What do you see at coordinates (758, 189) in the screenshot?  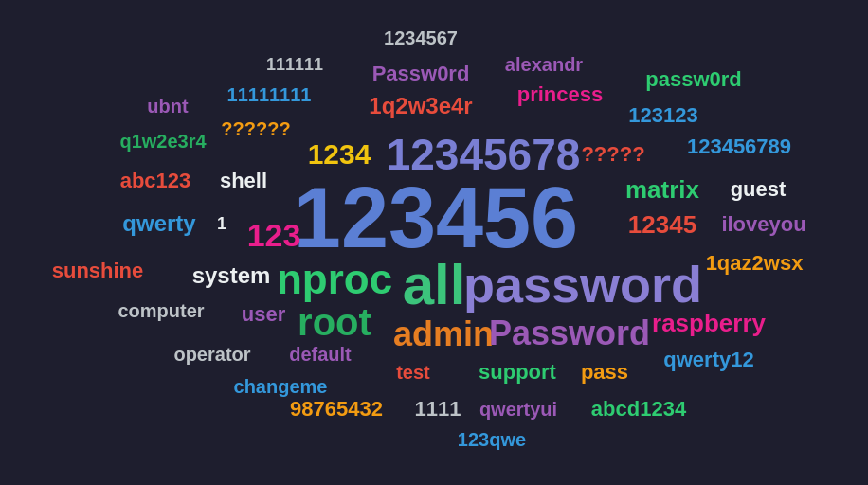 I see `word-item: guest` at bounding box center [758, 189].